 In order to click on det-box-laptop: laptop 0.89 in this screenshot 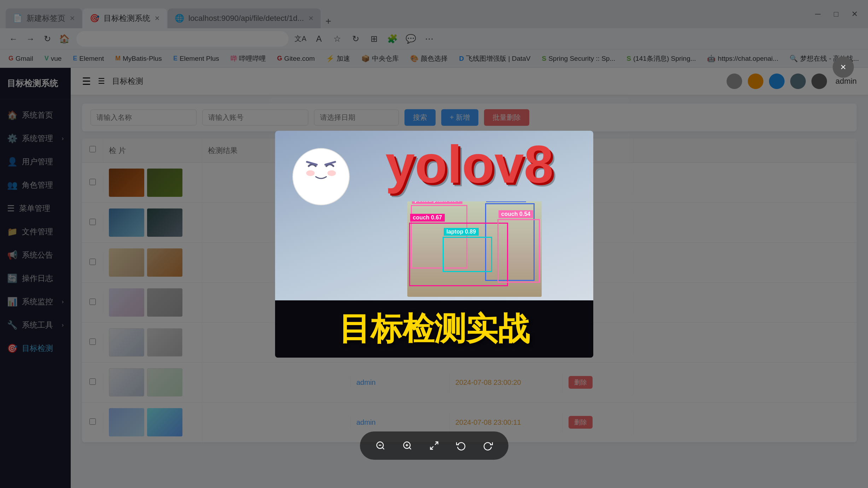, I will do `click(467, 254)`.